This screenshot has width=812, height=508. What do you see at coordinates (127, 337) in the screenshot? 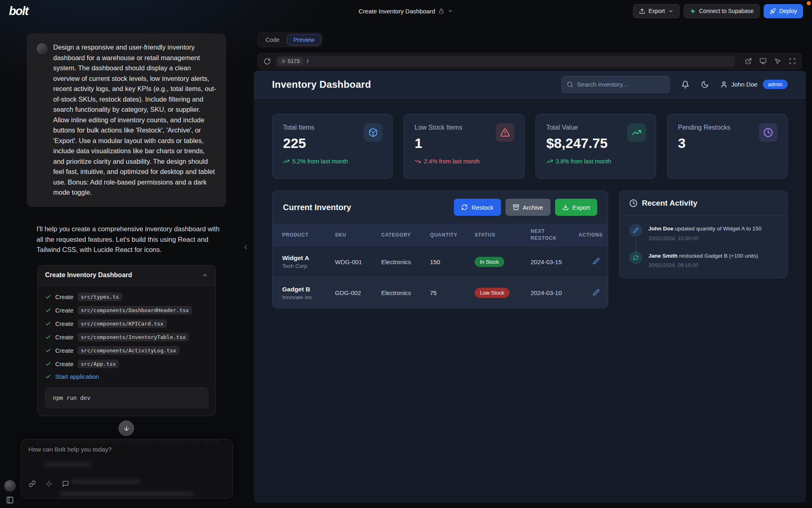
I see `plan-step: Create src/components/InventoryTable.tsx` at bounding box center [127, 337].